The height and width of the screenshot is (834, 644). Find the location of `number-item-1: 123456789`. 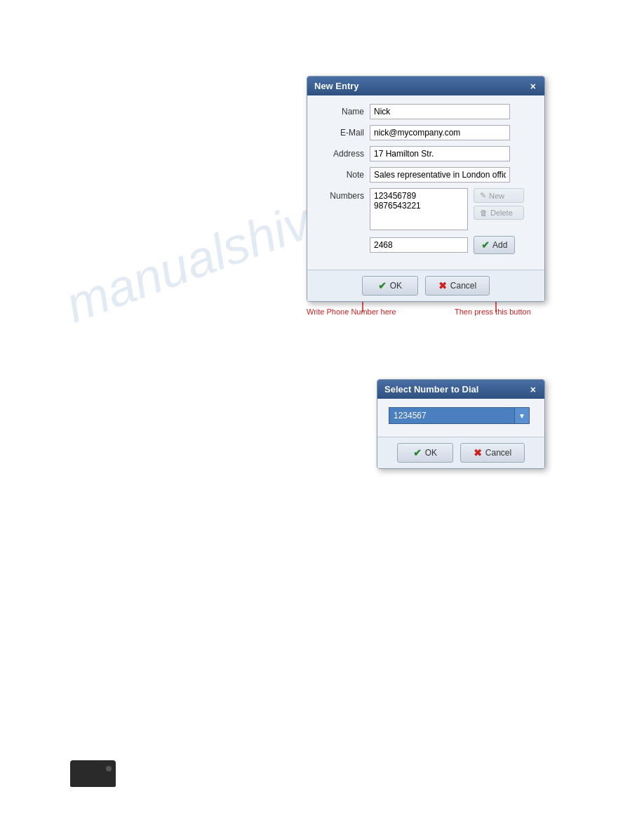

number-item-1: 123456789 is located at coordinates (419, 196).